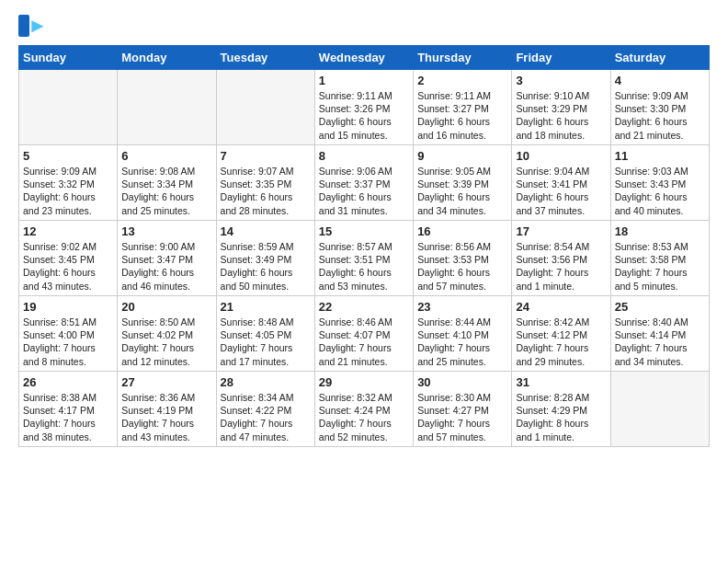  I want to click on day-number: 7, so click(266, 156).